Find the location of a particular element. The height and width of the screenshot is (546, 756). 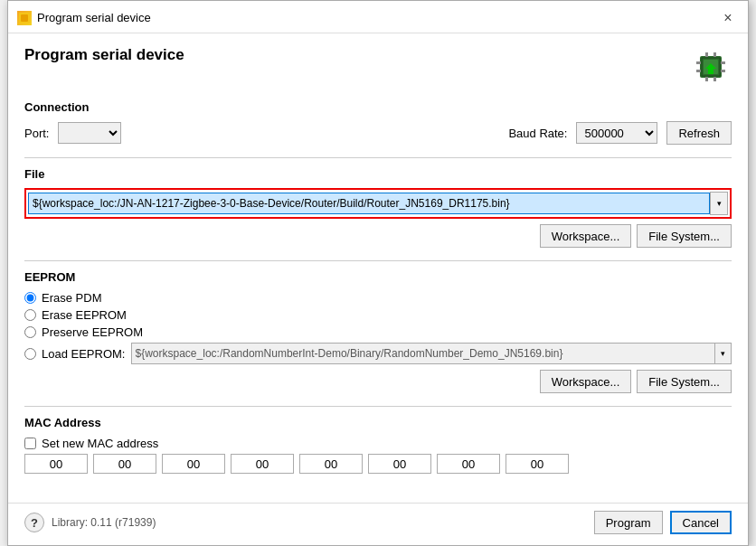

chip-icon is located at coordinates (711, 67).